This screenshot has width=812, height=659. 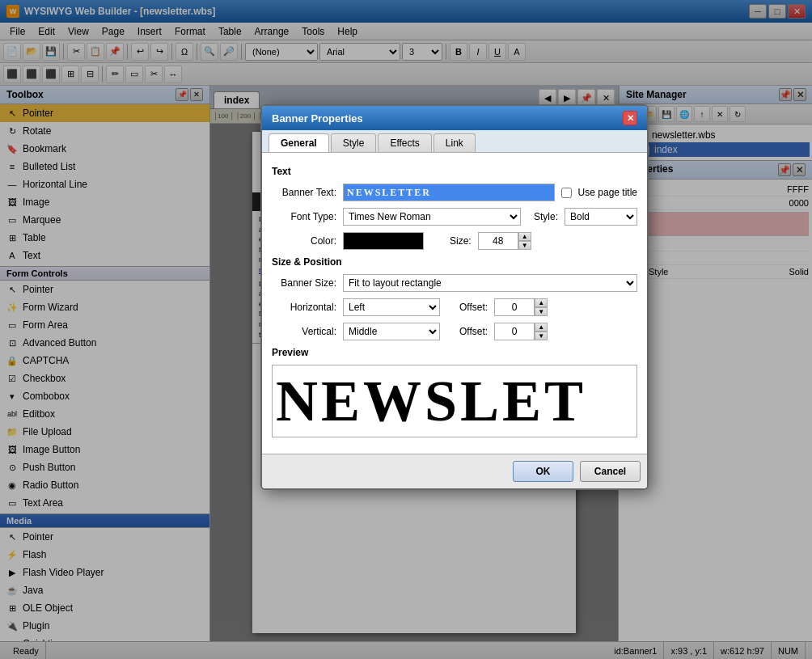 I want to click on preview-text: NEWSLET, so click(x=431, y=401).